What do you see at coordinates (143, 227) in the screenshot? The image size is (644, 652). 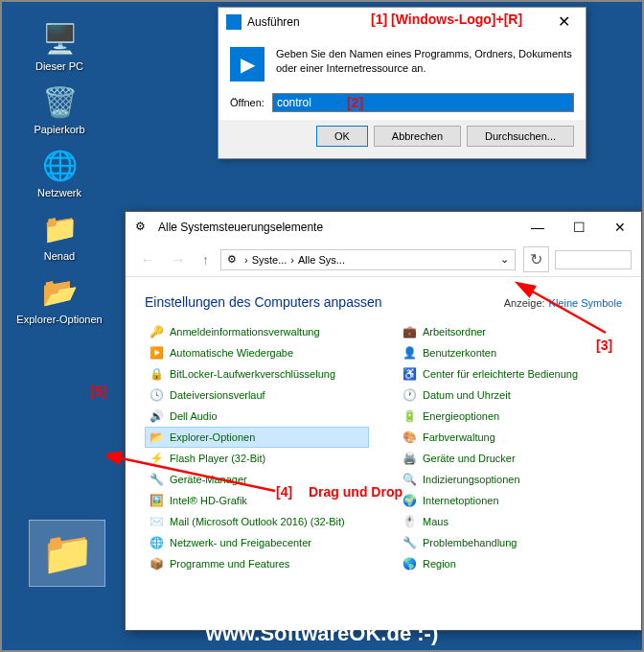 I see `cp-window-icon: ⚙` at bounding box center [143, 227].